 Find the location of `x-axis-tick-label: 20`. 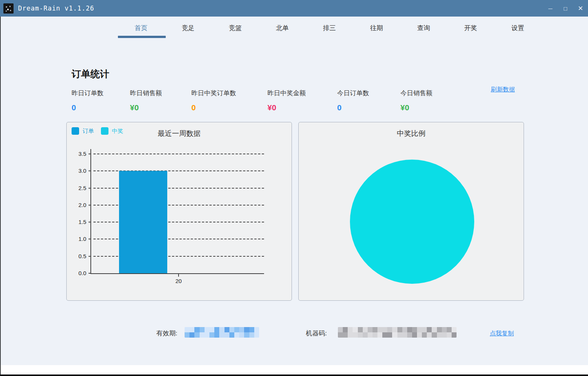

x-axis-tick-label: 20 is located at coordinates (179, 281).